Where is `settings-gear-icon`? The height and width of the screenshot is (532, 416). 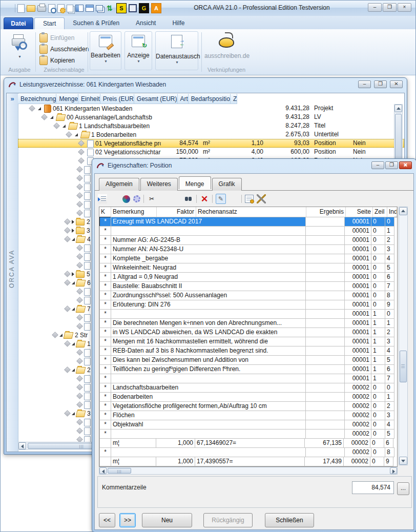
settings-gear-icon is located at coordinates (137, 199).